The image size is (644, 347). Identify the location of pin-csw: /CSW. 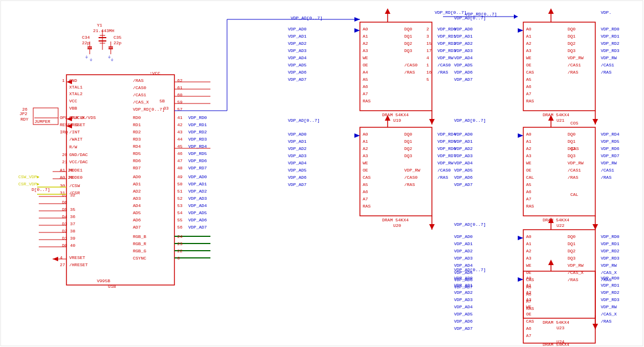
(74, 186).